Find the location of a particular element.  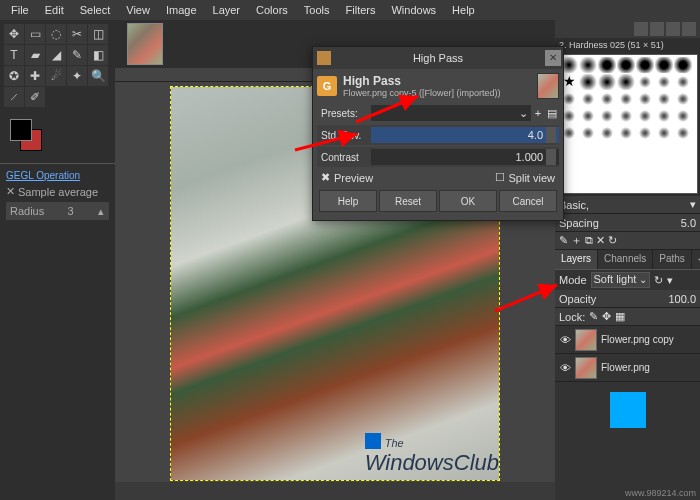

brush-edit-icon: ✎ is located at coordinates (564, 240).